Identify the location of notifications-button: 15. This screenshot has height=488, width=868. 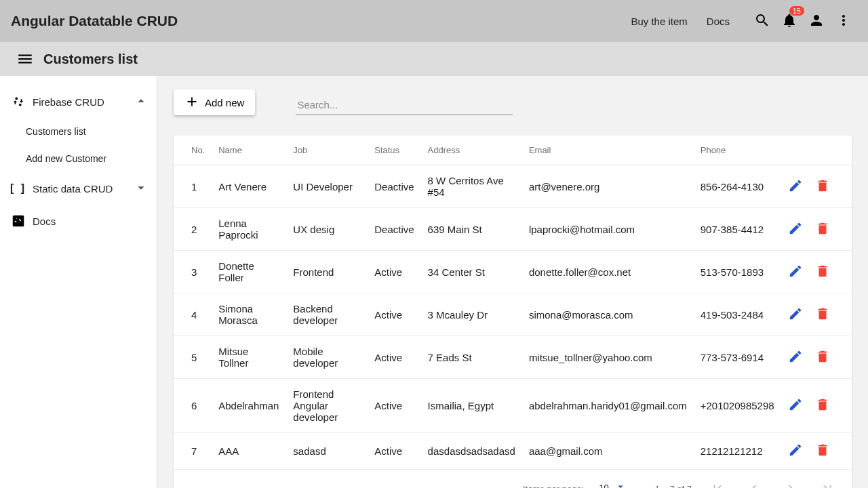
(789, 21).